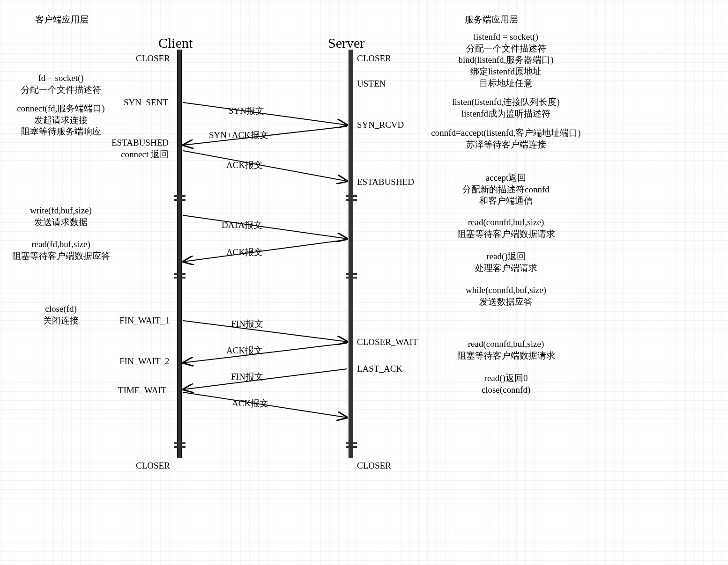 The image size is (728, 565). I want to click on client-lifeline, so click(179, 254).